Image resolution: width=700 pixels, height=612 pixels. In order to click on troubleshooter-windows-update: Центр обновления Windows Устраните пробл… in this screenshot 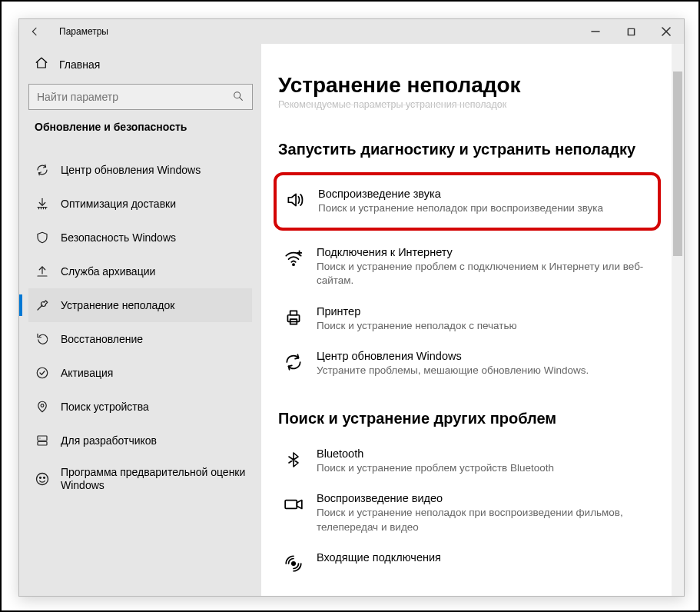, I will do `click(469, 364)`.